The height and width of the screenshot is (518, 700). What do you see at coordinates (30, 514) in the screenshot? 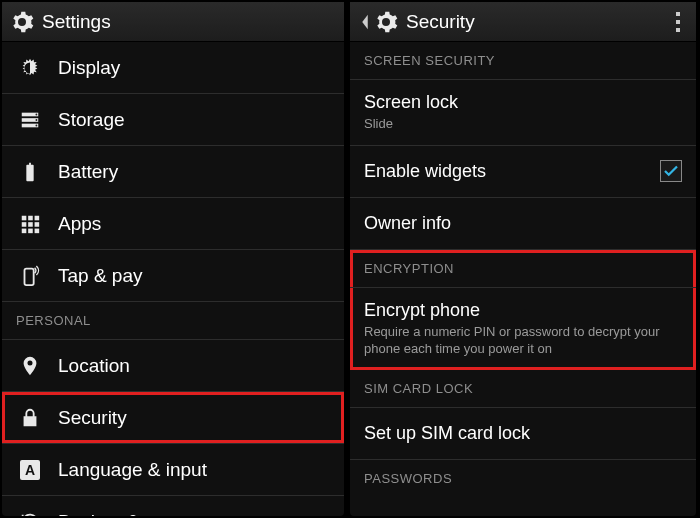
I see `backup-icon` at bounding box center [30, 514].